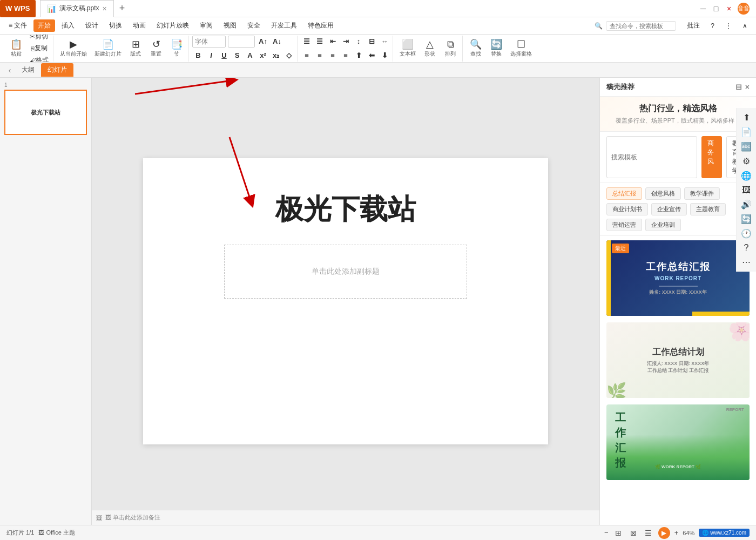 The image size is (756, 540). Describe the element at coordinates (209, 42) in the screenshot. I see `font-name-input` at that location.